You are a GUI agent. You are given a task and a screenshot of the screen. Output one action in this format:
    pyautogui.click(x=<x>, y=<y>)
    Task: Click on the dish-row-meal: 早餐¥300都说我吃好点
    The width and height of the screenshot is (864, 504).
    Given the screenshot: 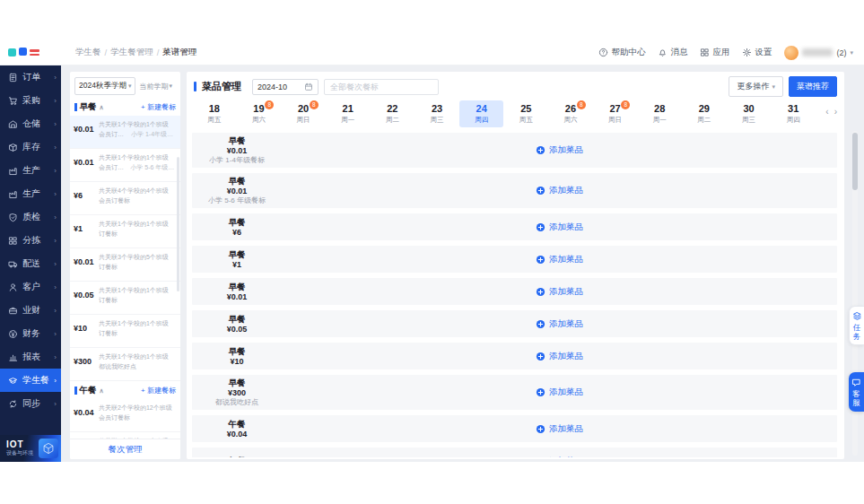 What is the action you would take?
    pyautogui.click(x=237, y=393)
    